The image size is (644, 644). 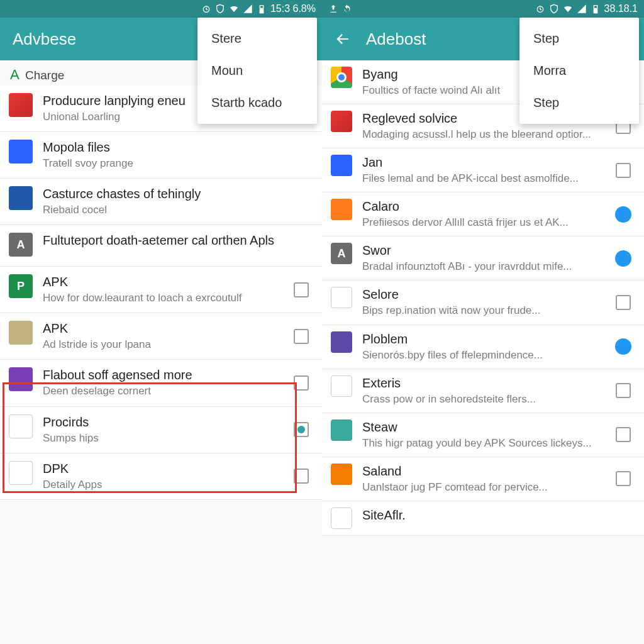 I want to click on item-subtitle: Bips rep.ination witä now your frude..., so click(x=486, y=311).